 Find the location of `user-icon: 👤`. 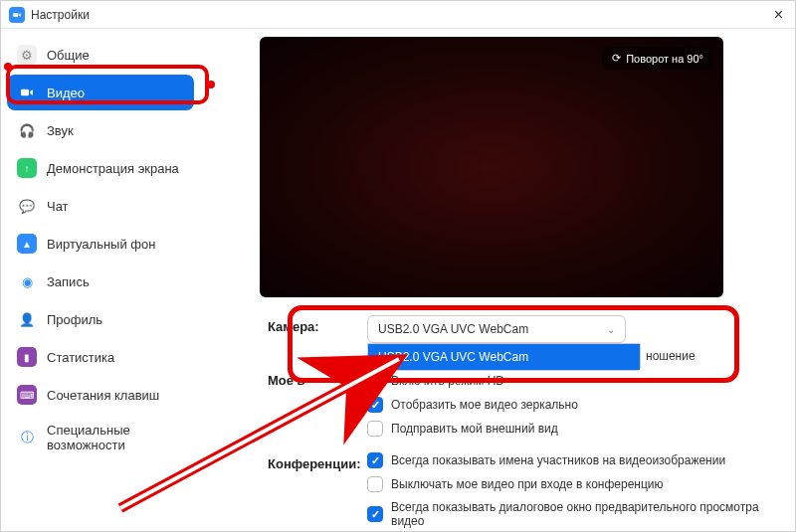

user-icon: 👤 is located at coordinates (27, 319).